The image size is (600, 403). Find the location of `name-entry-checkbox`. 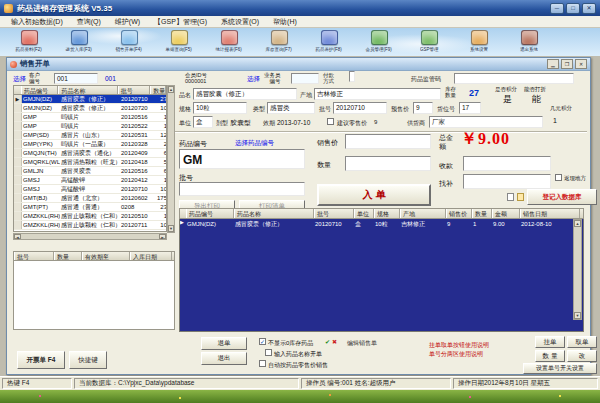

name-entry-checkbox is located at coordinates (268, 352).